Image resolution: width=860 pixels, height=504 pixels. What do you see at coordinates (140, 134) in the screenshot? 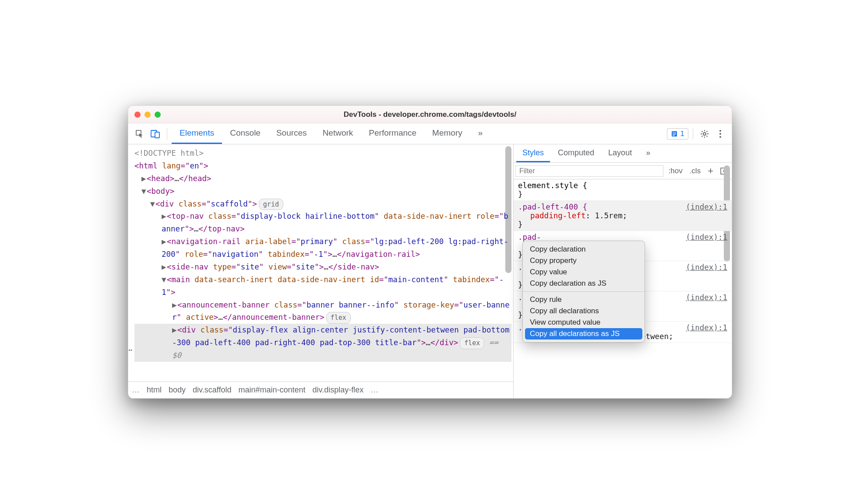
I see `inspect-icon` at bounding box center [140, 134].